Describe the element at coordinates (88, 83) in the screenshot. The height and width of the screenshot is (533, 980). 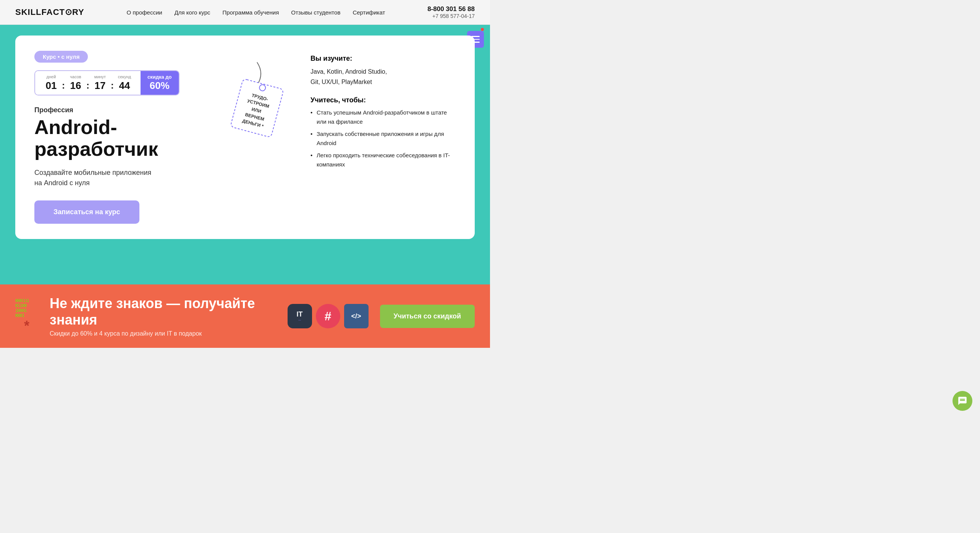
I see `countdown-units: дней 01 : часов 16 : минут 17 :` at that location.